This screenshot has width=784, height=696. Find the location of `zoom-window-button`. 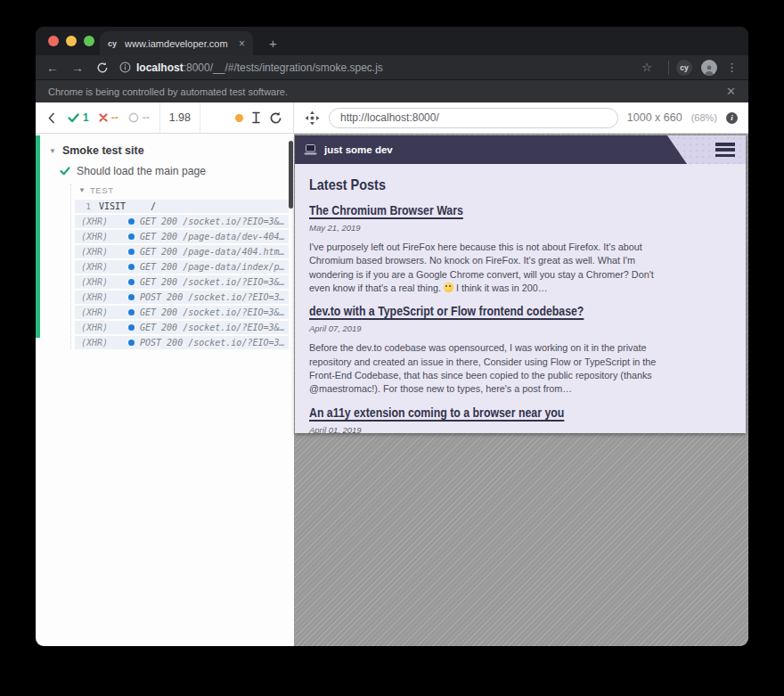

zoom-window-button is located at coordinates (89, 41).